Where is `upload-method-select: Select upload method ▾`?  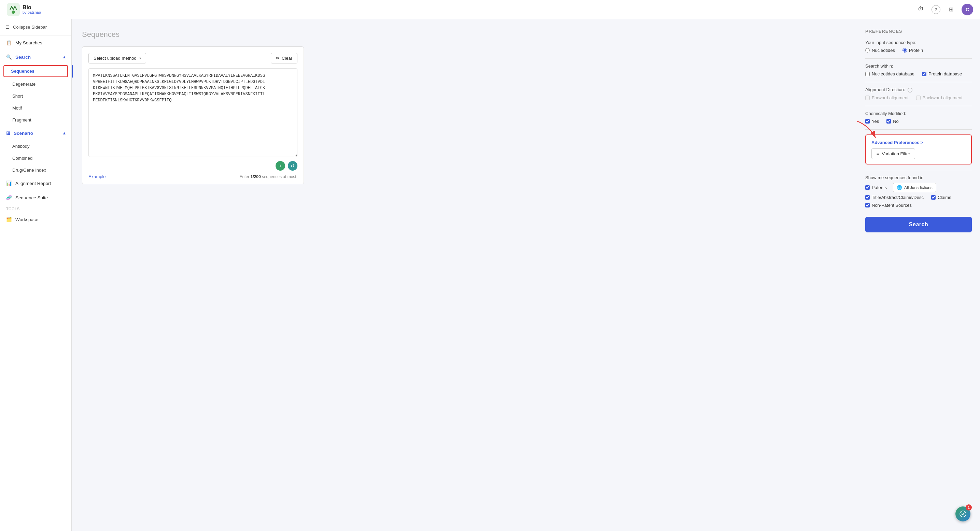
upload-method-select: Select upload method ▾ is located at coordinates (117, 58).